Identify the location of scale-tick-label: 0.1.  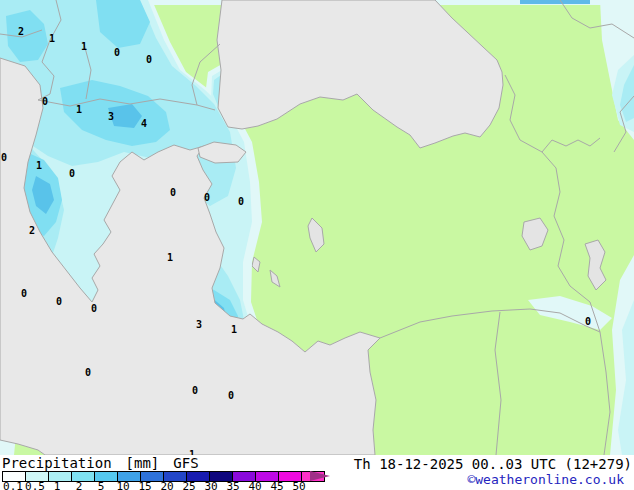
(13, 485).